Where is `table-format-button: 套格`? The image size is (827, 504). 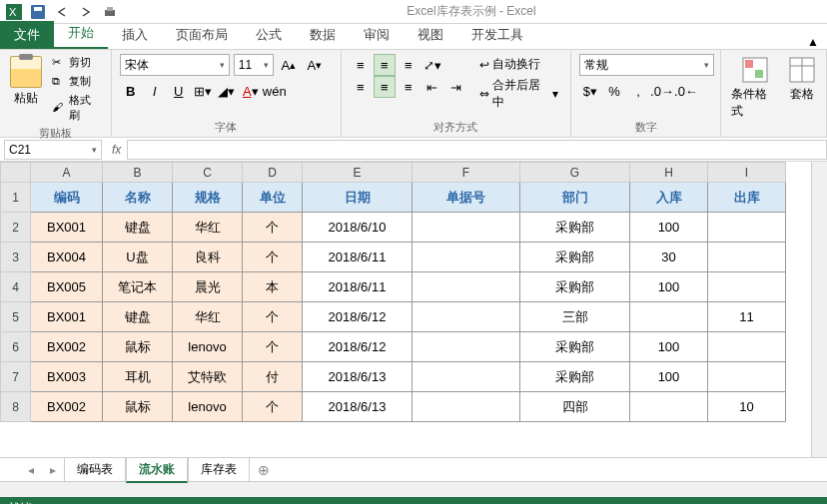 table-format-button: 套格 is located at coordinates (802, 80).